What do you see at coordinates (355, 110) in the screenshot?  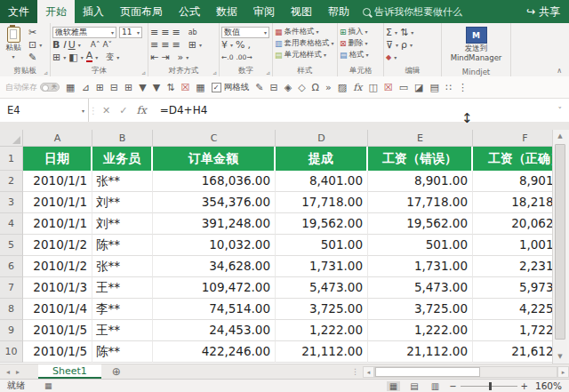 I see `formula-input: =D4+H4` at bounding box center [355, 110].